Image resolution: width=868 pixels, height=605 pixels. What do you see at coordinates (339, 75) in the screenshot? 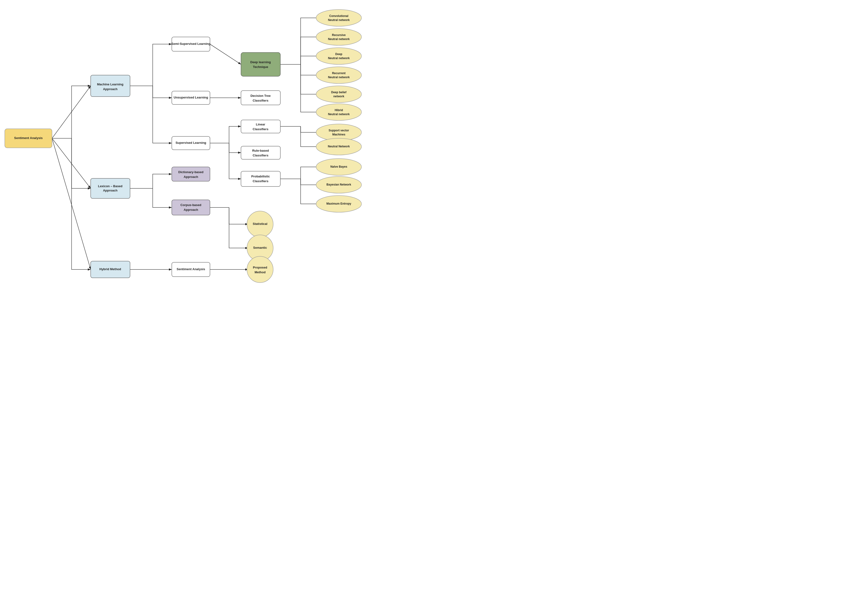
I see `recurrent-nn-node` at bounding box center [339, 75].